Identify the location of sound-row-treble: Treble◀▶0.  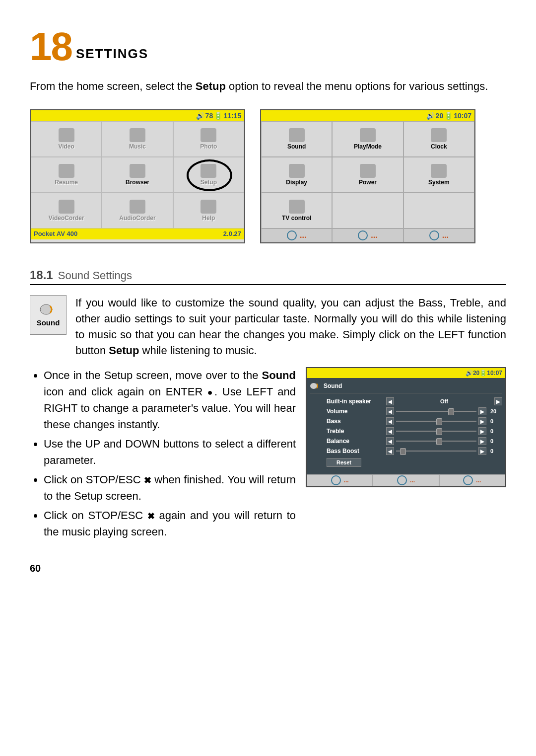
(406, 431).